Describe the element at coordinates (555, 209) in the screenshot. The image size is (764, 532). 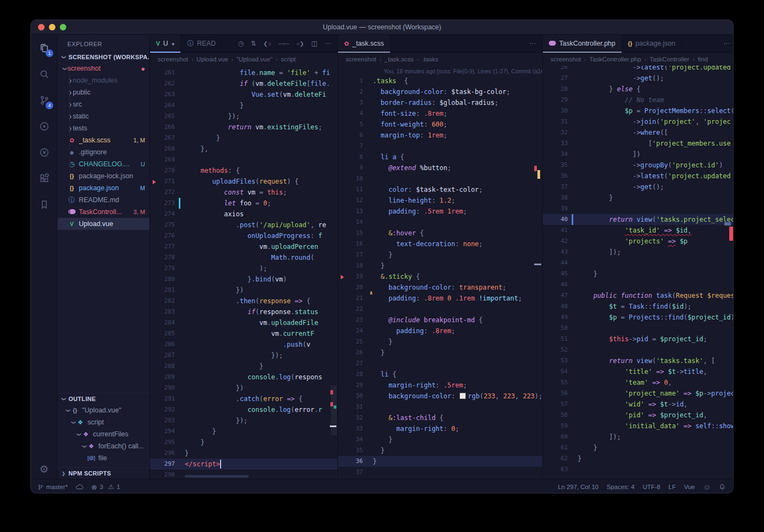
I see `line-number: 39` at that location.